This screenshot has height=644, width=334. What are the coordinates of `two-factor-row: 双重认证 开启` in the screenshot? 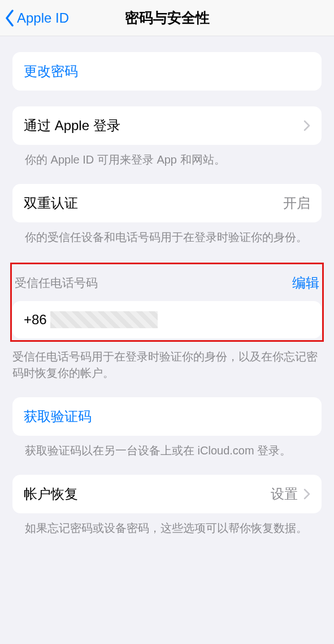 It's located at (167, 203).